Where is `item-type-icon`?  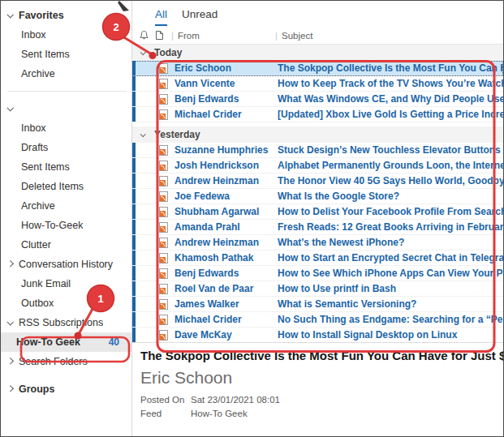 item-type-icon is located at coordinates (163, 36).